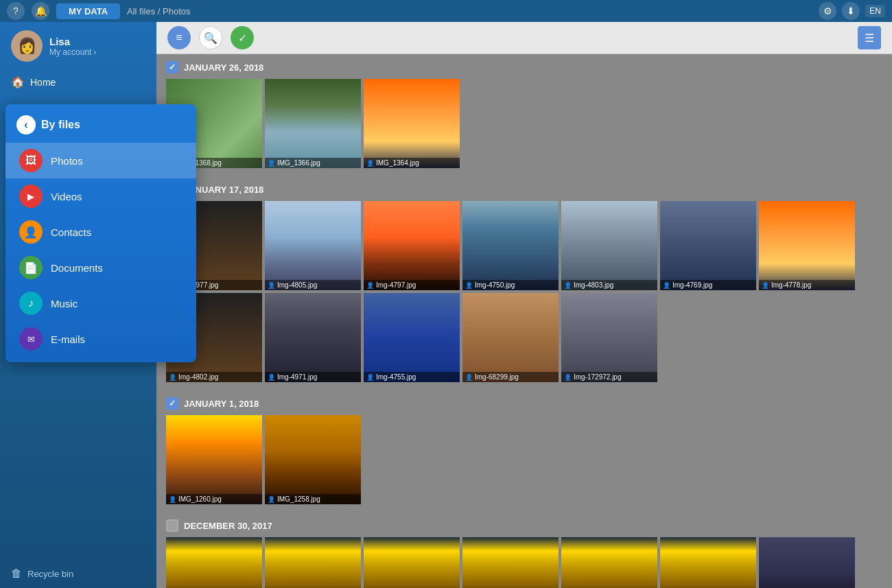  What do you see at coordinates (869, 38) in the screenshot?
I see `view-toggle-button: ☰` at bounding box center [869, 38].